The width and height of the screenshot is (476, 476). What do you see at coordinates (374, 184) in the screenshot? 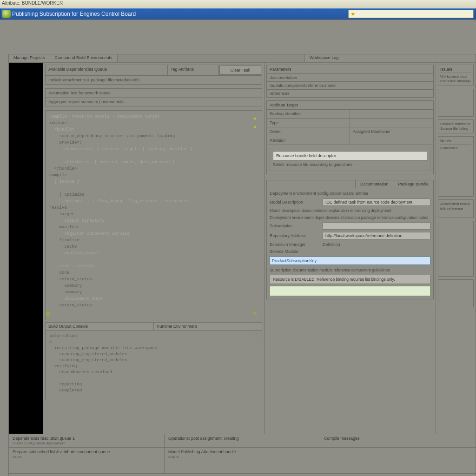
I see `tab-documentation: Documentation` at bounding box center [374, 184].